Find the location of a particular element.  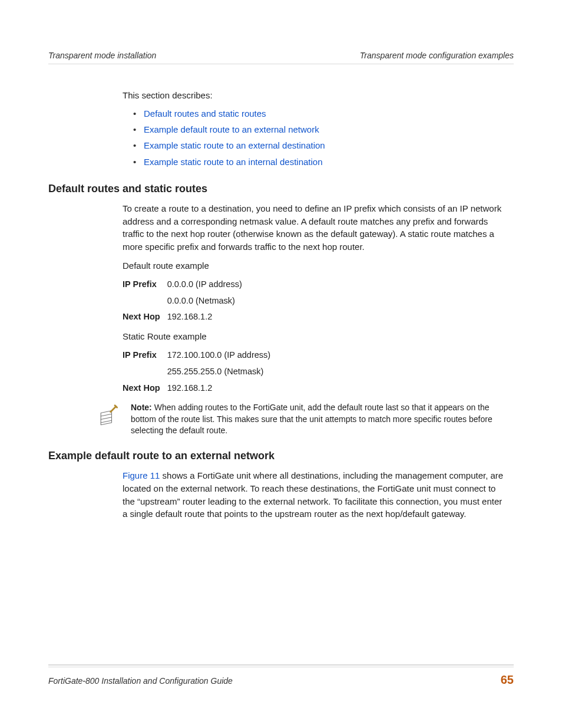

note-label: Note: is located at coordinates (141, 407).